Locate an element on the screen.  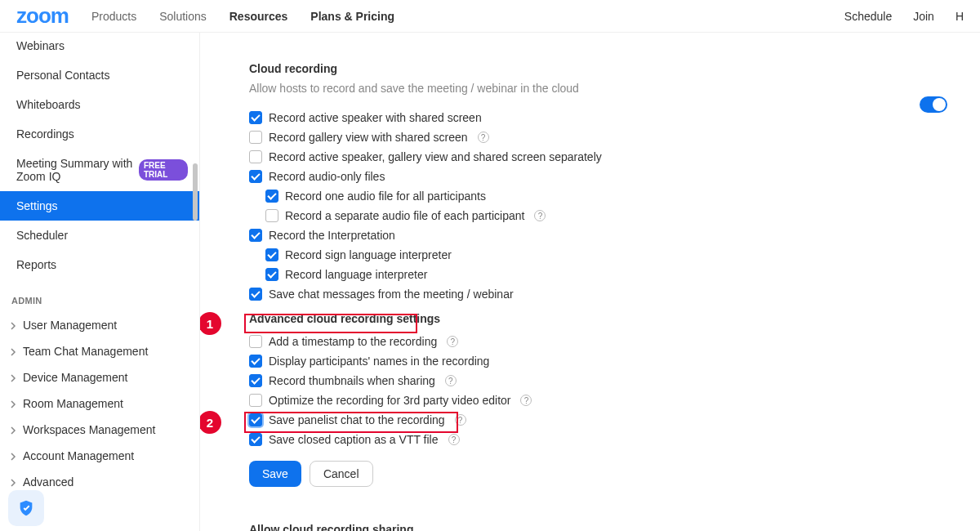
header-right: Schedule Join H is located at coordinates (904, 16).